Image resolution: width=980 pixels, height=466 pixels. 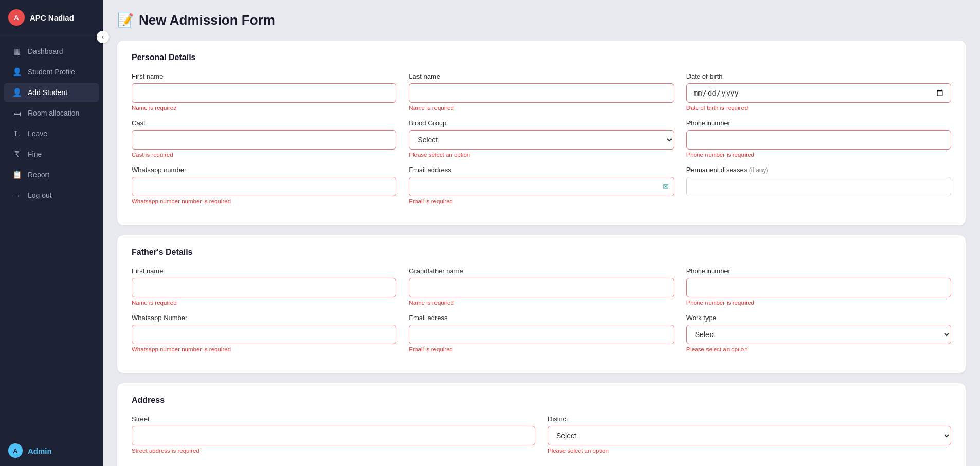 I want to click on admin-label: Admin, so click(x=40, y=451).